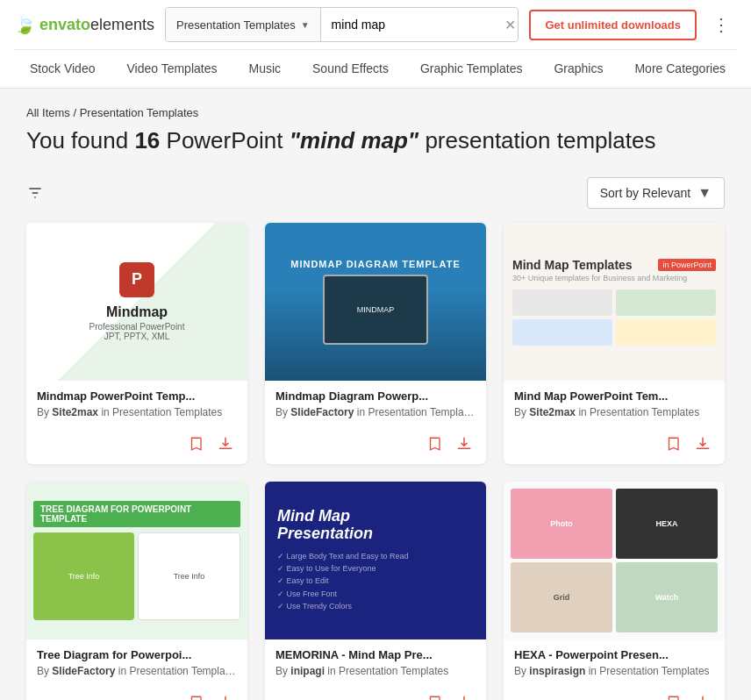 The image size is (751, 700). Describe the element at coordinates (614, 654) in the screenshot. I see `card-title: HEXA - Powerpoint Presen...` at that location.